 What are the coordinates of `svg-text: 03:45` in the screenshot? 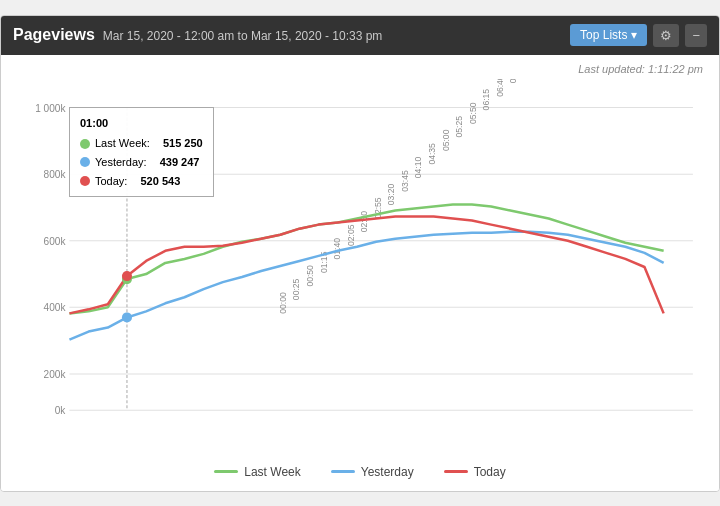 It's located at (405, 181).